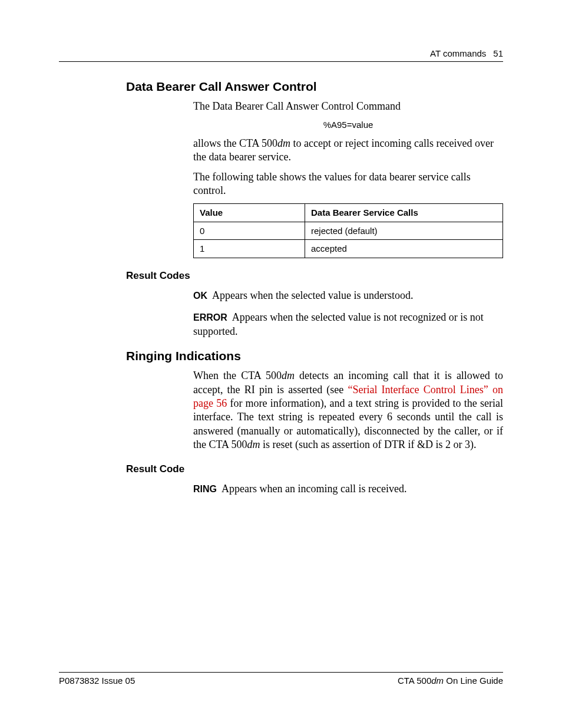  Describe the element at coordinates (315, 87) in the screenshot. I see `heading-data-bearer: Data Bearer Call Answer Control` at that location.